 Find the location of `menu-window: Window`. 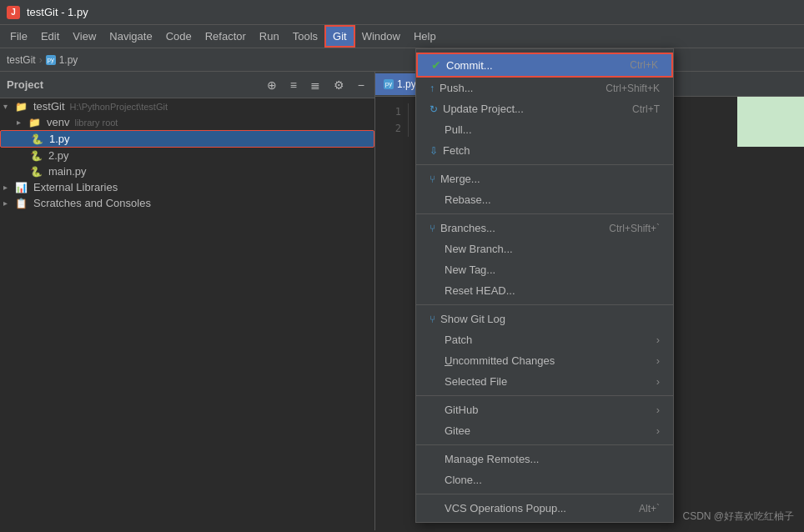

menu-window: Window is located at coordinates (381, 37).